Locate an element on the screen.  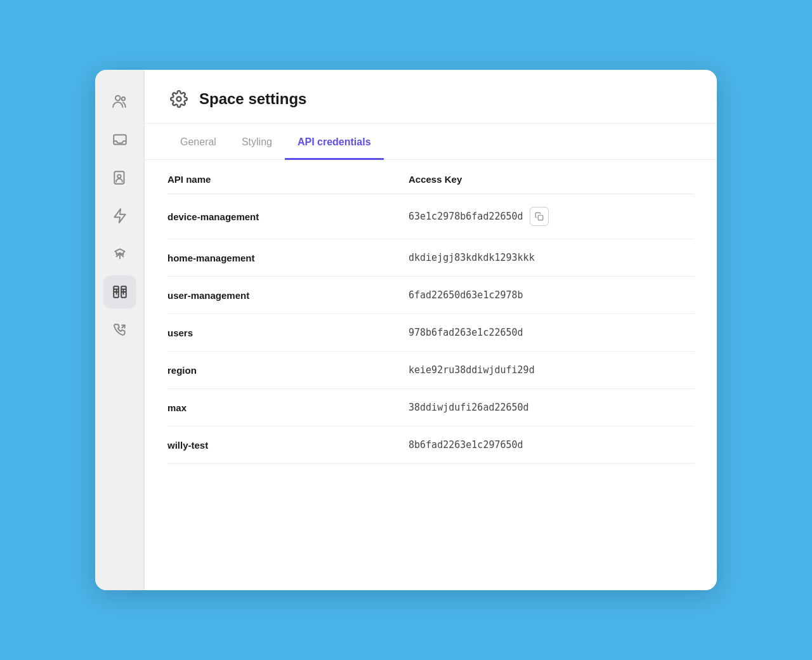
api-name-cell: user-management is located at coordinates (288, 296).